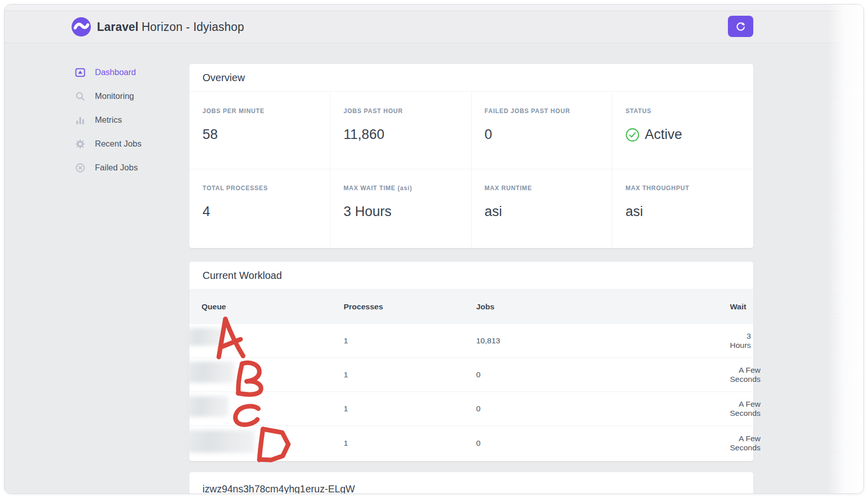 The image size is (868, 498). What do you see at coordinates (471, 341) in the screenshot?
I see `table-row: 1 10,813 3 Hours` at bounding box center [471, 341].